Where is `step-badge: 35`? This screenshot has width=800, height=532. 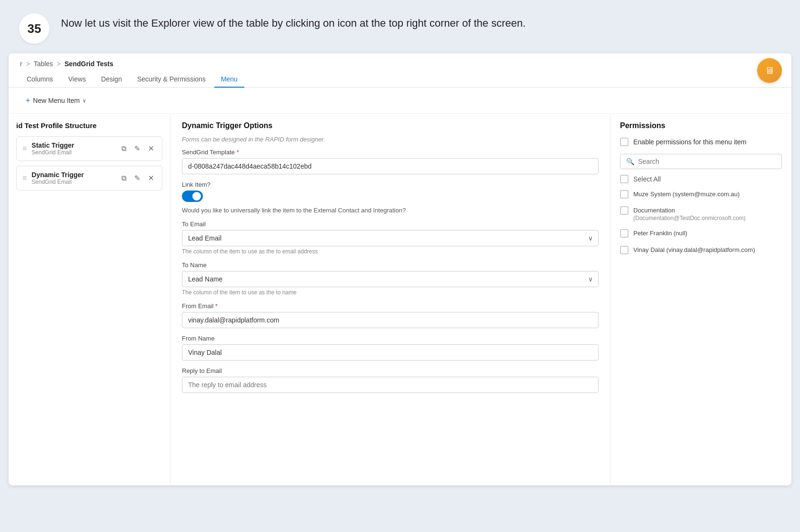 step-badge: 35 is located at coordinates (34, 29).